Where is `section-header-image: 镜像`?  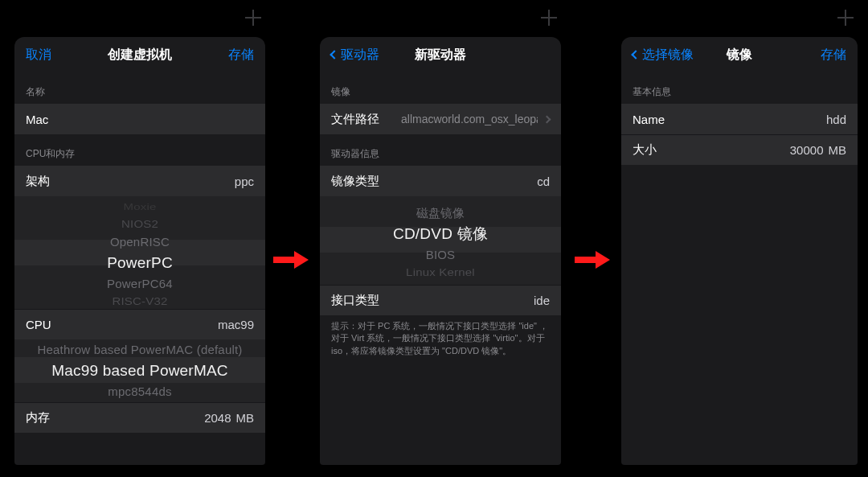
section-header-image: 镜像 is located at coordinates (440, 88).